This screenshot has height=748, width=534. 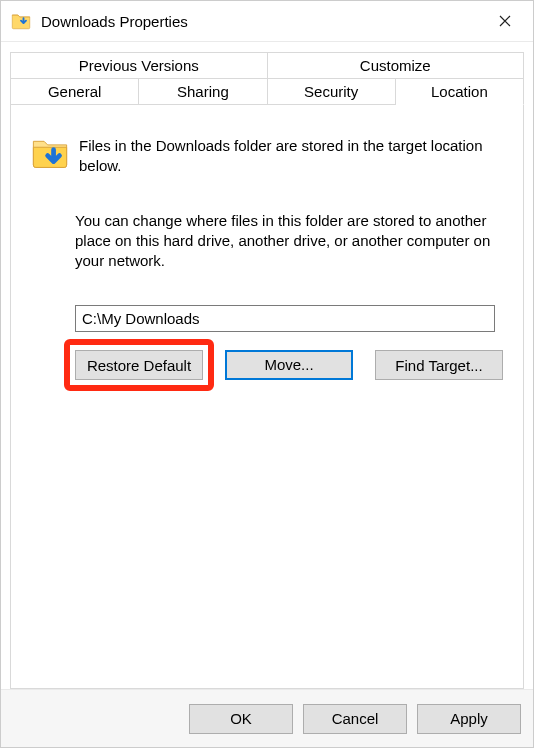 What do you see at coordinates (289, 242) in the screenshot?
I see `description-text: You can change where files in this folde…` at bounding box center [289, 242].